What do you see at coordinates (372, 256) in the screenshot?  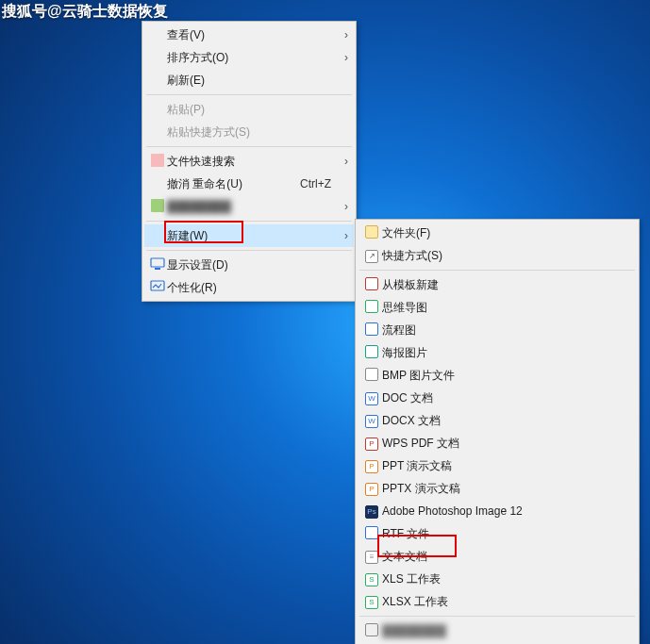 I see `shortcut-icon: ↗` at bounding box center [372, 256].